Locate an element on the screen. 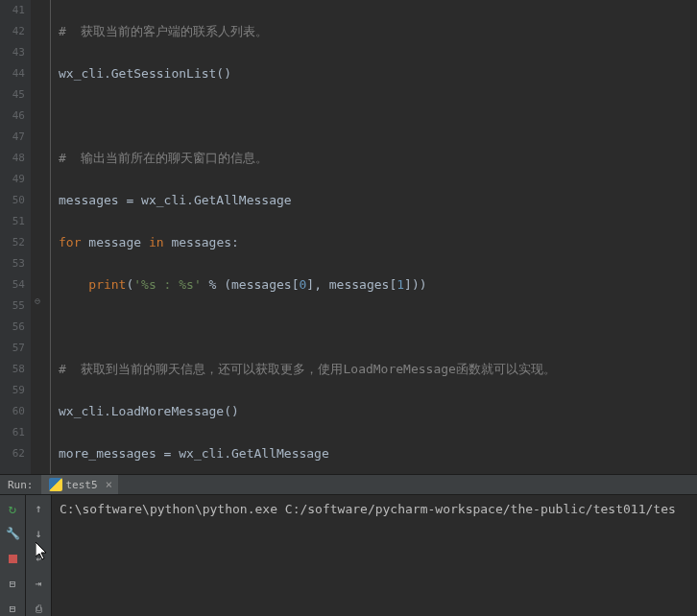 This screenshot has height=616, width=697. rerun-button: ↻ is located at coordinates (12, 509).